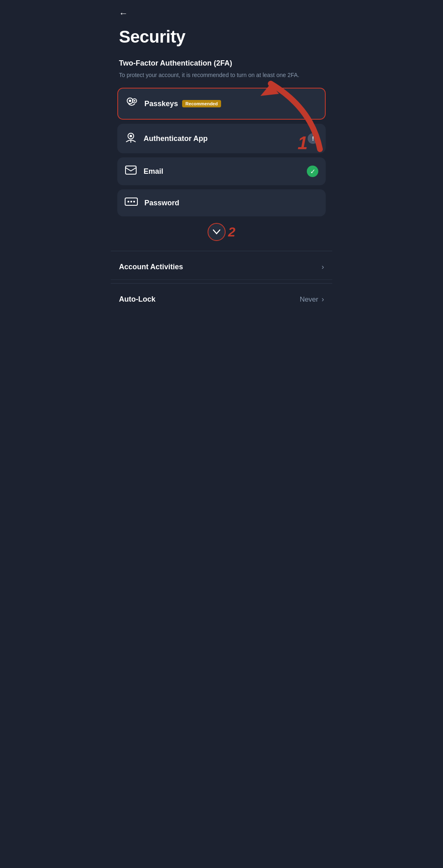 Image resolution: width=443 pixels, height=868 pixels. I want to click on security-options-list: Passkeys Recommended Authenticator App !…, so click(222, 152).